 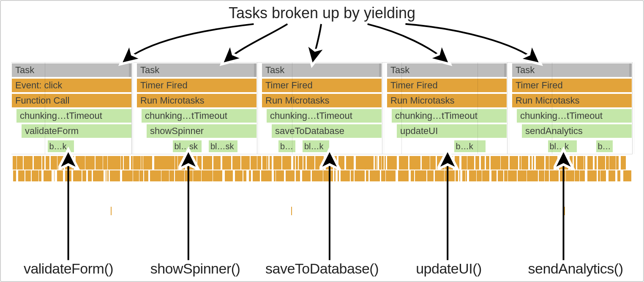 I want to click on chip-row: bl…sk bl…sk, so click(x=197, y=146).